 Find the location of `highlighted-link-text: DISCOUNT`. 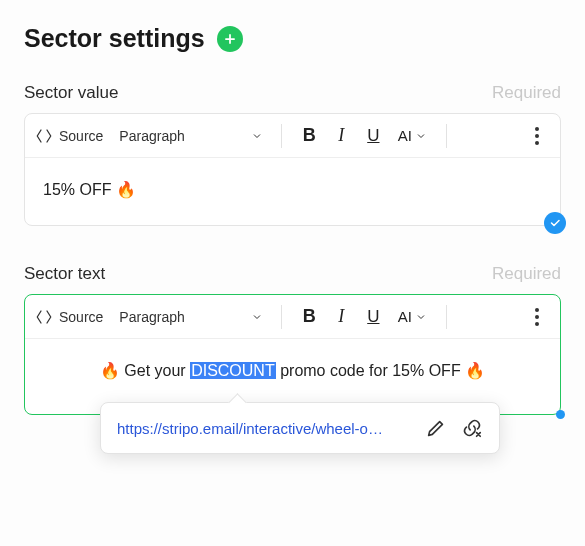

highlighted-link-text: DISCOUNT is located at coordinates (233, 370).